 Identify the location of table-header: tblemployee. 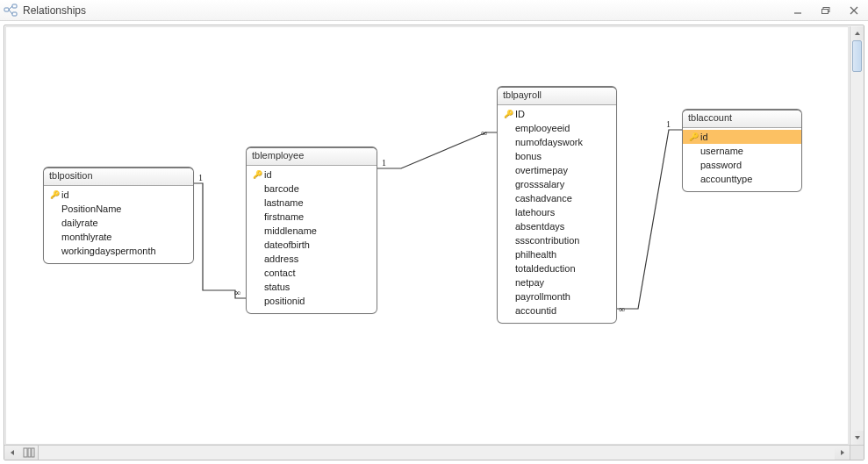
(312, 157).